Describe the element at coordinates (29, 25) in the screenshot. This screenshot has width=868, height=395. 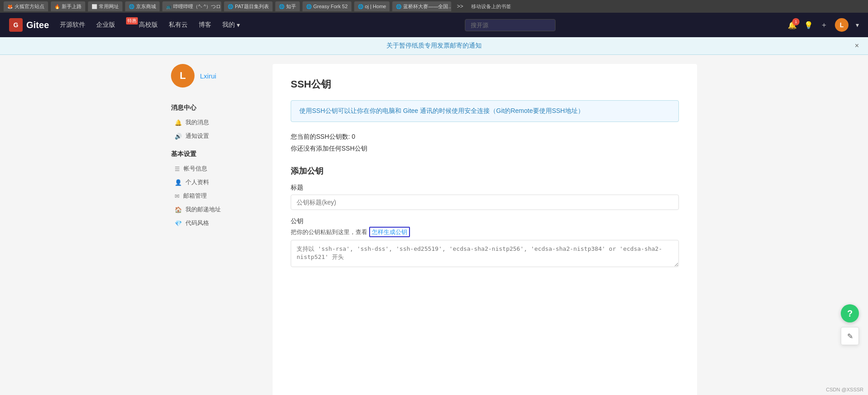
I see `brand-logo: G Gitee` at that location.